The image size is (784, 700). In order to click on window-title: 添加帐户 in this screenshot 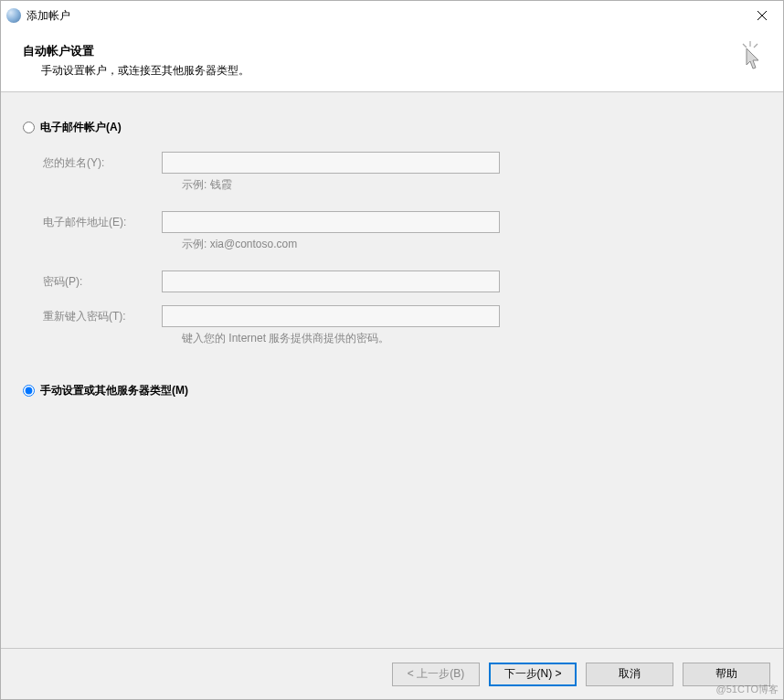, I will do `click(384, 16)`.